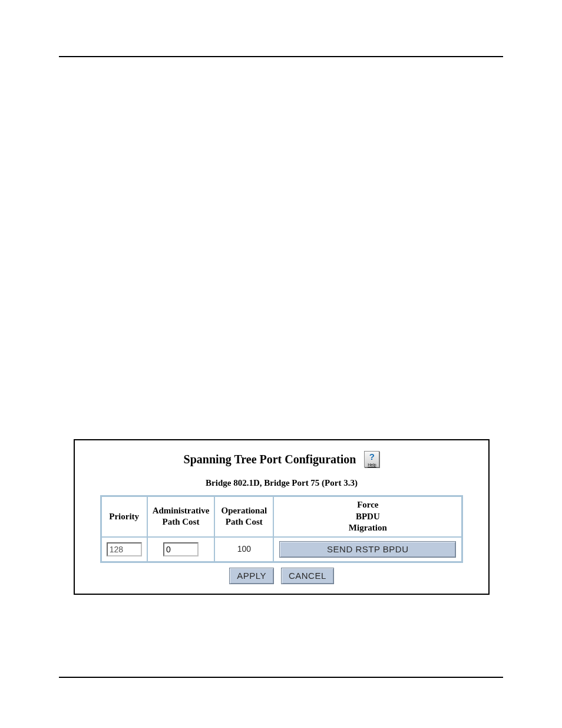 The height and width of the screenshot is (728, 562). Describe the element at coordinates (372, 459) in the screenshot. I see `help-icon` at that location.